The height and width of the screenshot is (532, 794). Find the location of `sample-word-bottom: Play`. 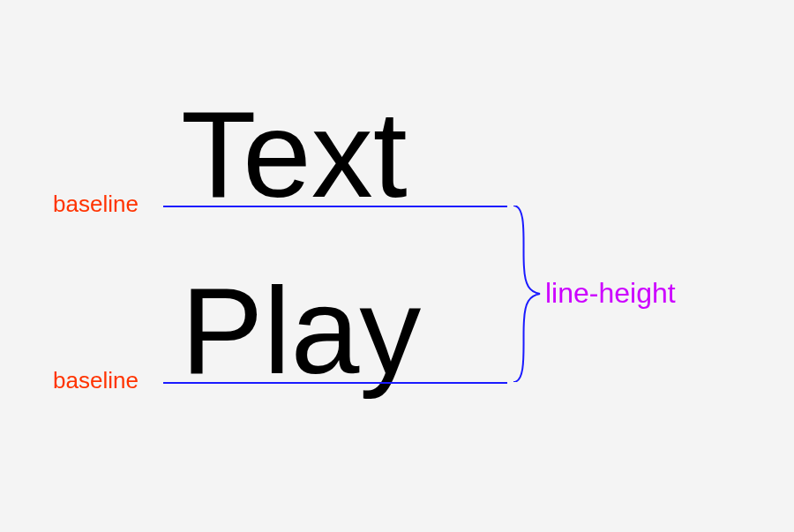

sample-word-bottom: Play is located at coordinates (301, 331).